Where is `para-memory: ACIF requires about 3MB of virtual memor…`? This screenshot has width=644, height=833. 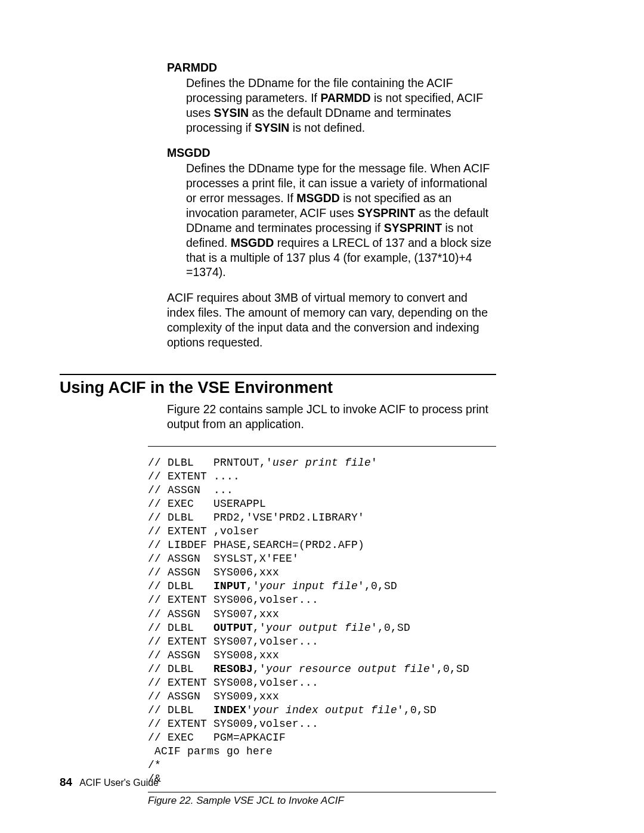
para-memory: ACIF requires about 3MB of virtual memor… is located at coordinates (278, 320).